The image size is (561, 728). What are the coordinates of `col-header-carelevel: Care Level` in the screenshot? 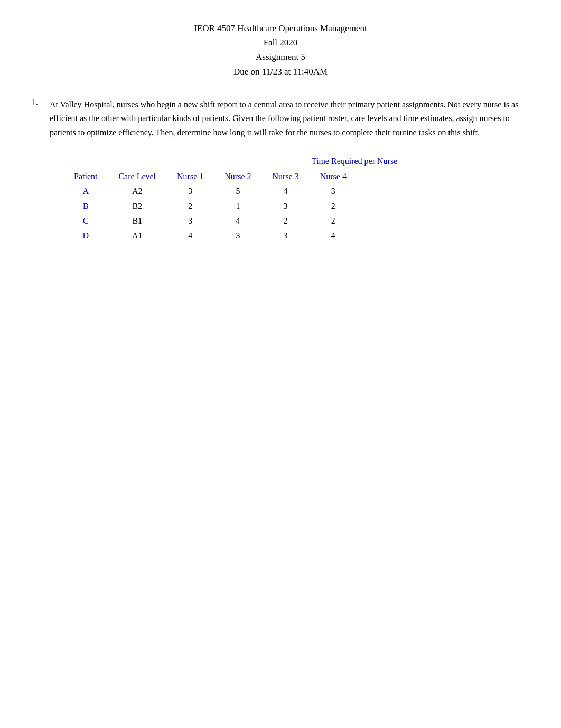 It's located at (137, 177).